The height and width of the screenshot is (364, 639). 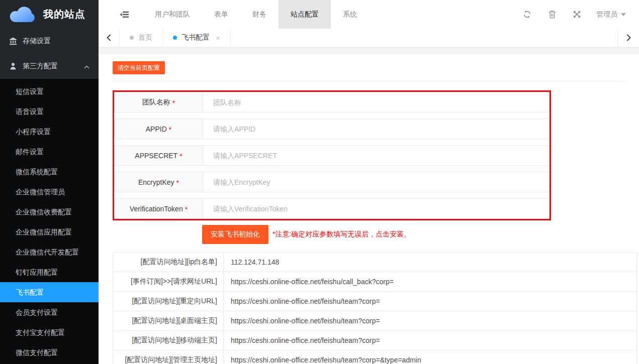 I want to click on table-row: [配置访问地址][桌面端主页] https://ceshi.online-off…, so click(x=375, y=321).